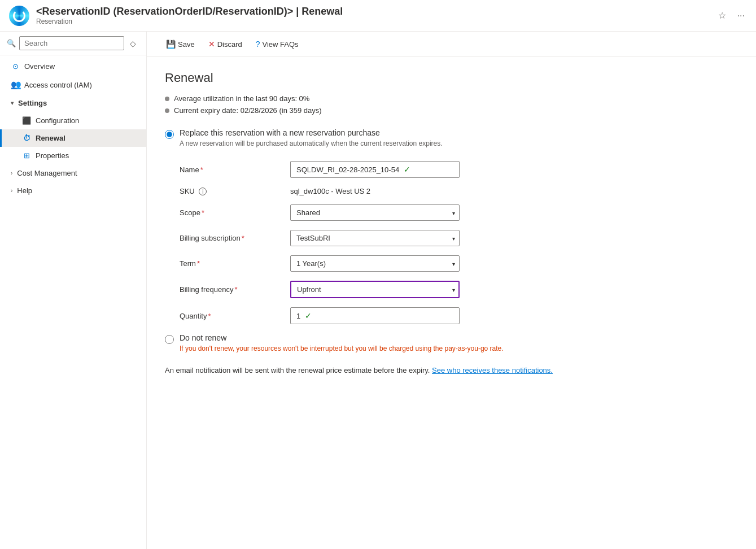  What do you see at coordinates (11, 191) in the screenshot?
I see `help-expand-icon: ›` at bounding box center [11, 191].